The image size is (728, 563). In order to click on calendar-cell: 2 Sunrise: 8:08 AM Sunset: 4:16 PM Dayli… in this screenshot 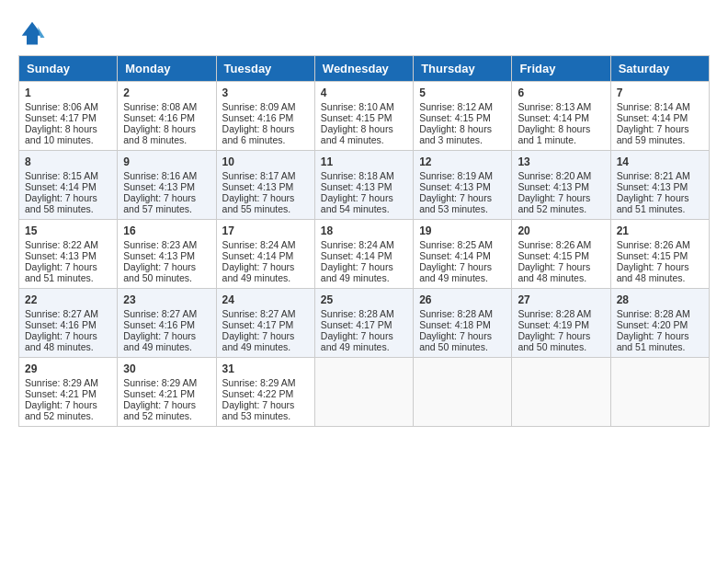, I will do `click(167, 116)`.